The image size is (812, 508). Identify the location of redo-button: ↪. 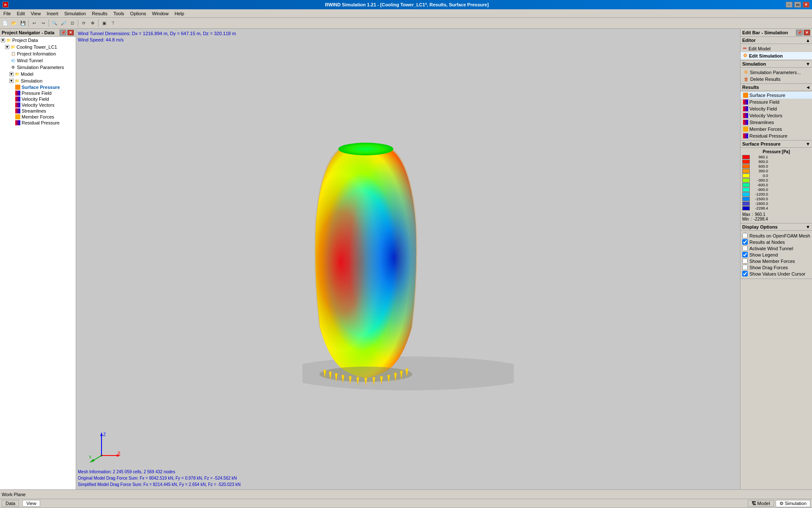
(43, 23).